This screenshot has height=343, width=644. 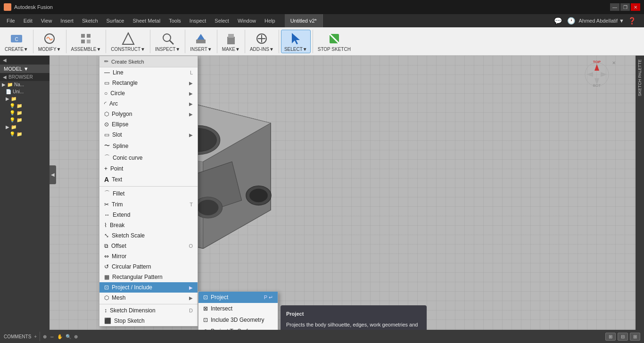 What do you see at coordinates (35, 336) in the screenshot?
I see `add-comment-icon: +` at bounding box center [35, 336].